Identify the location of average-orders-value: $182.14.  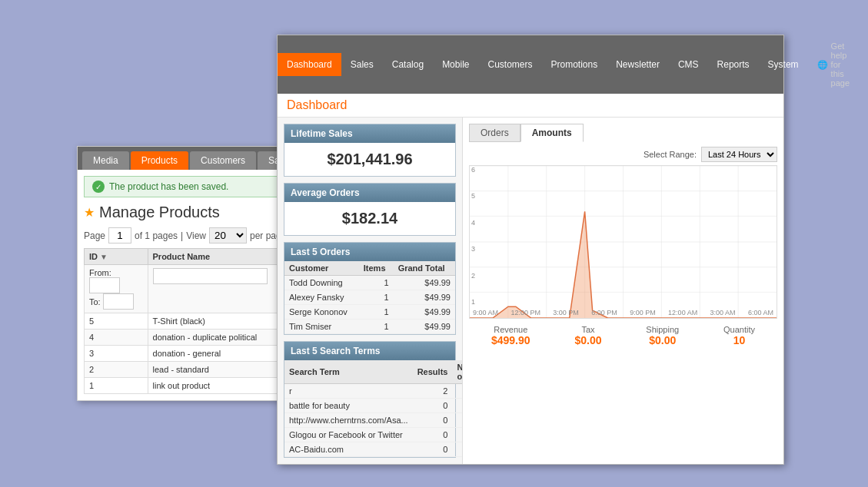
(370, 218).